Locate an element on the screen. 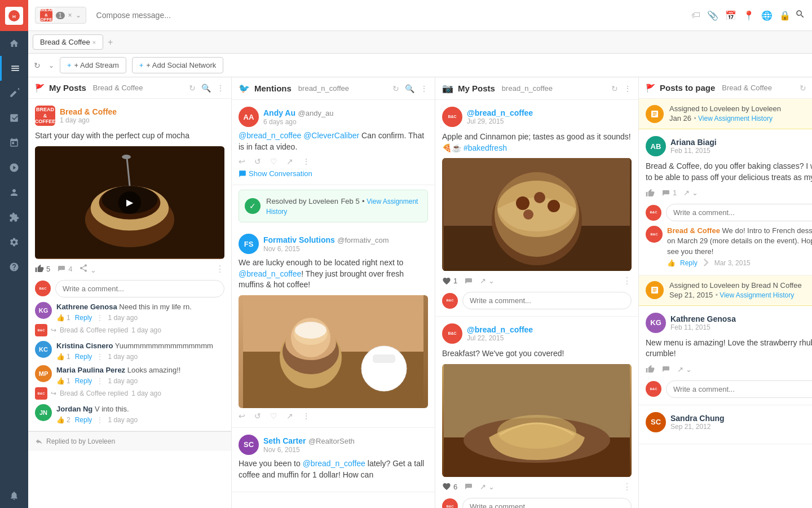 This screenshot has height=508, width=812. ariana-like is located at coordinates (650, 193).